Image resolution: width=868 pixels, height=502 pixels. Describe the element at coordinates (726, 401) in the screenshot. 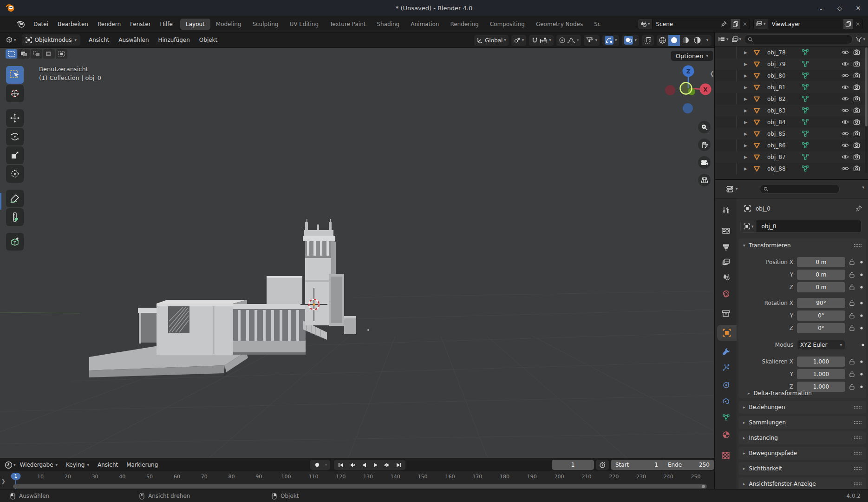

I see `tab-constraints` at that location.